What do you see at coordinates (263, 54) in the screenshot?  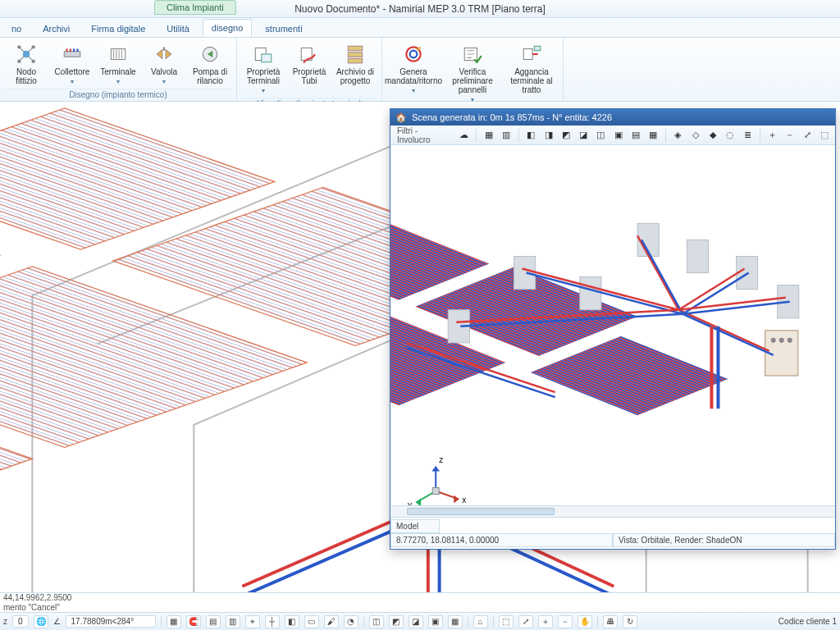 I see `prop-term-icon` at bounding box center [263, 54].